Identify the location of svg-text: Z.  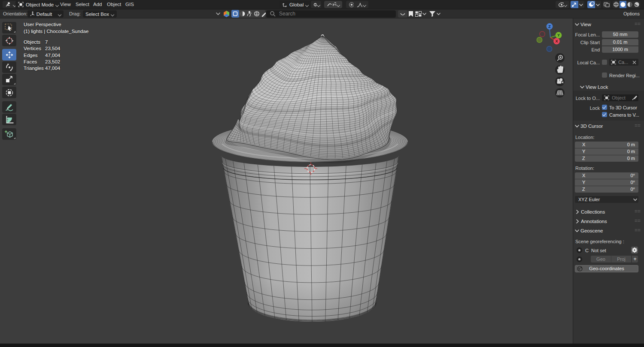
(550, 27).